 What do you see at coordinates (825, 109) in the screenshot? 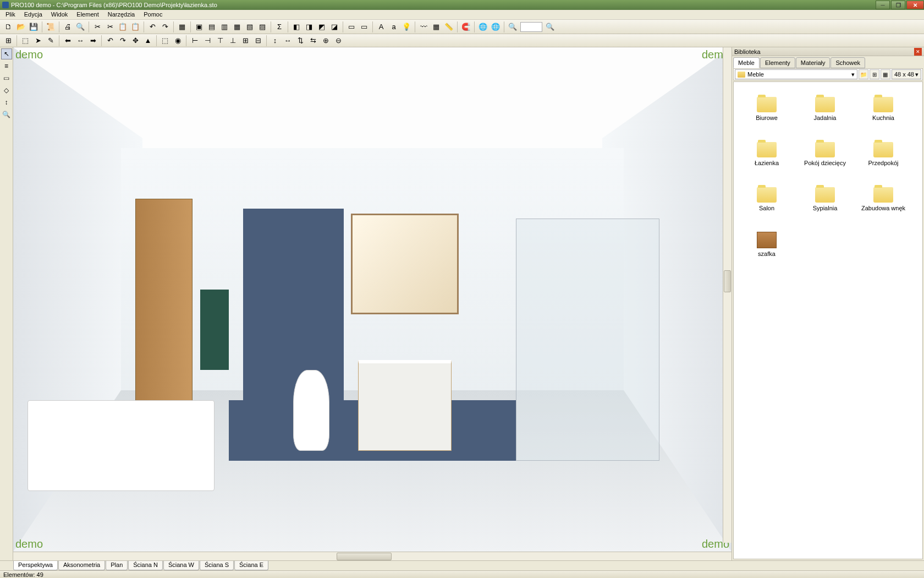
I see `library-item-jadalnia: Jadalnia` at bounding box center [825, 109].